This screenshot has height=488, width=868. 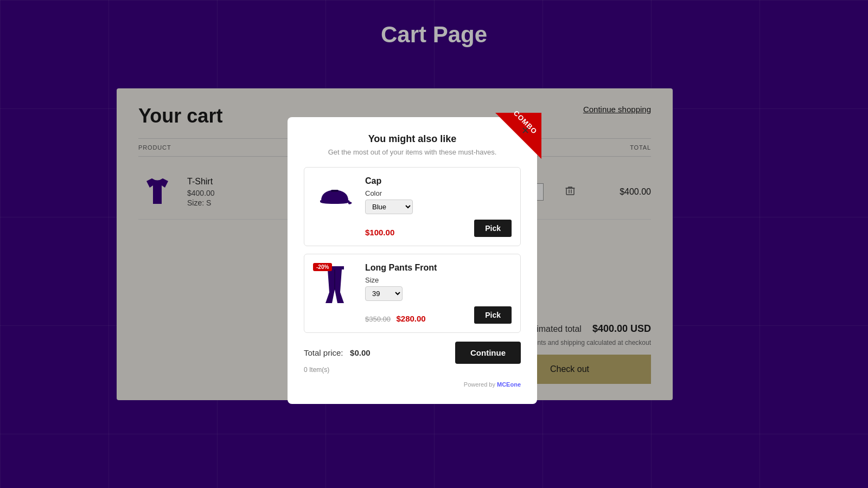 I want to click on items-count: 0 Item(s), so click(x=412, y=370).